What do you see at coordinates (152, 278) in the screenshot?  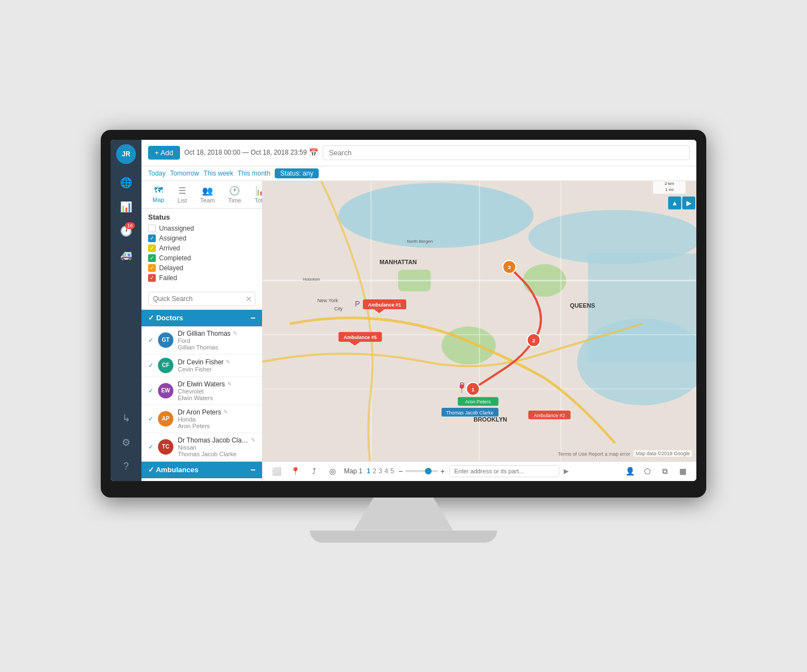 I see `status-failed-checkbox: ✓` at bounding box center [152, 278].